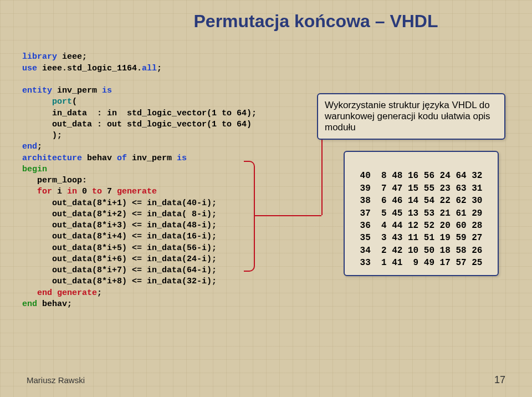  What do you see at coordinates (182, 159) in the screenshot?
I see `kw-is2: is` at bounding box center [182, 159].